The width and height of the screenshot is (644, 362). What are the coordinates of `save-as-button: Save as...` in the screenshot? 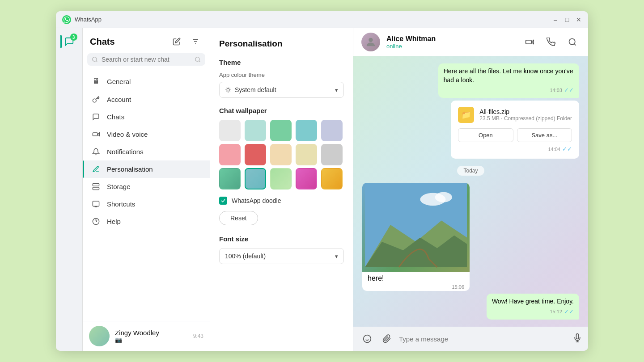 It's located at (545, 135).